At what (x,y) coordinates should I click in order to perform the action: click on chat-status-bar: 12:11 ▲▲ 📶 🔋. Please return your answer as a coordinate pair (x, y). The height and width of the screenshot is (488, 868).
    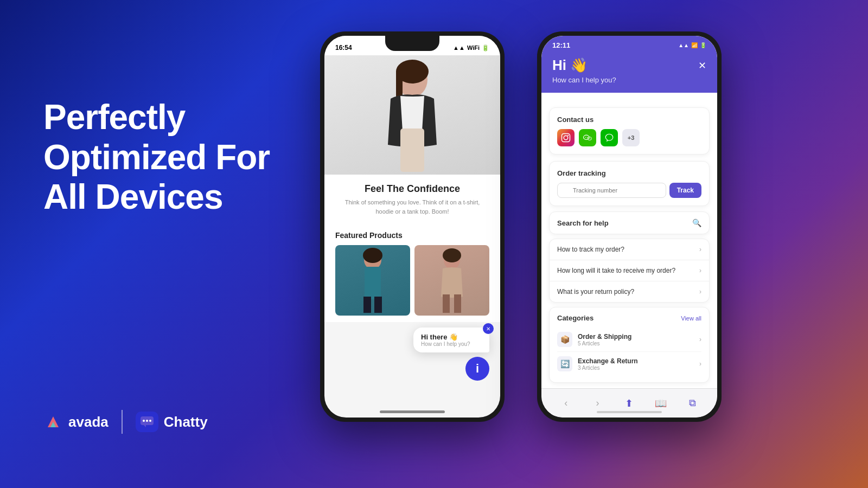
    Looking at the image, I should click on (629, 44).